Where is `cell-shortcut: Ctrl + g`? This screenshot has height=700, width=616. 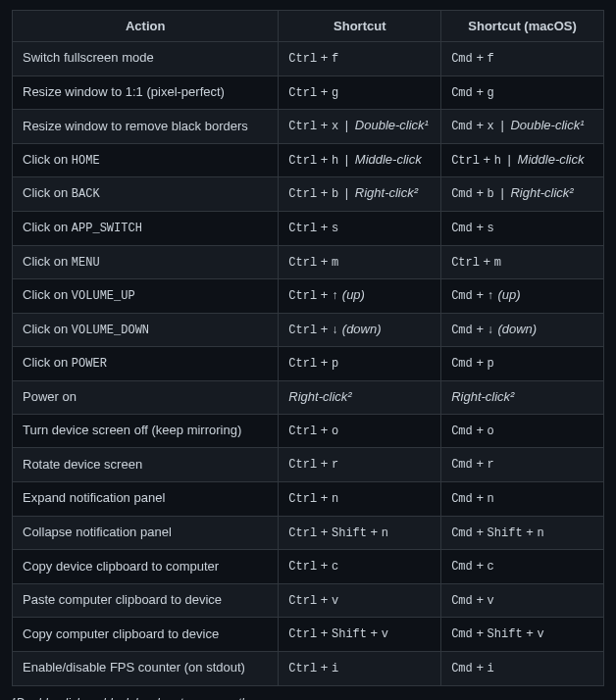 cell-shortcut: Ctrl + g is located at coordinates (360, 92).